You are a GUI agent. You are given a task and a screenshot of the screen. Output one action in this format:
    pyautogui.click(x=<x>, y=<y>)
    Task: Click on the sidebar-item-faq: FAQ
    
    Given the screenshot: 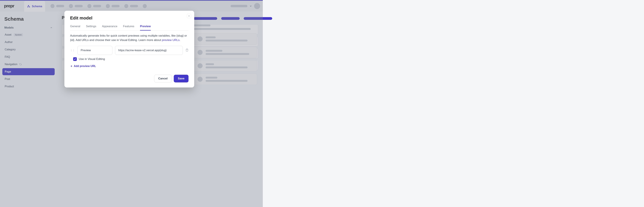 What is the action you would take?
    pyautogui.click(x=28, y=57)
    